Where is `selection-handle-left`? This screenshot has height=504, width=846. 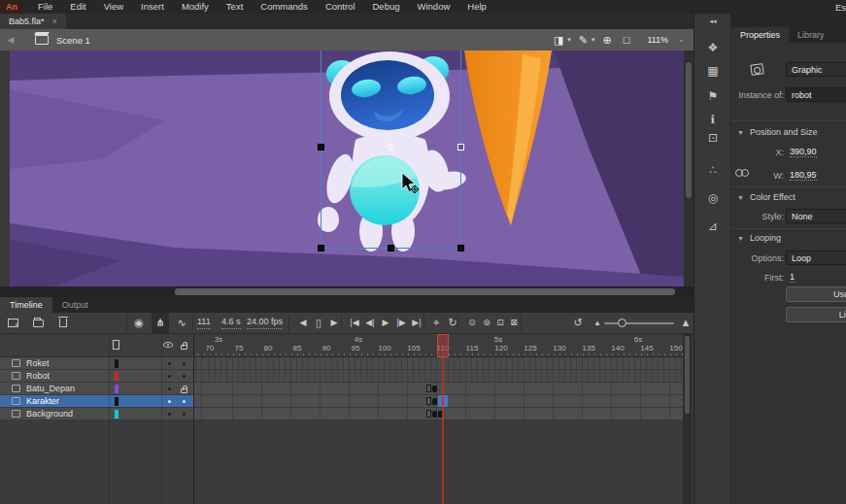 selection-handle-left is located at coordinates (321, 148).